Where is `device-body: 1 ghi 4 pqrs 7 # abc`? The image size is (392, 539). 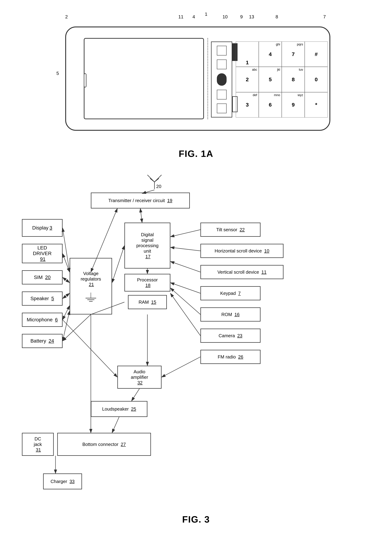 device-body: 1 ghi 4 pqrs 7 # abc is located at coordinates (198, 79).